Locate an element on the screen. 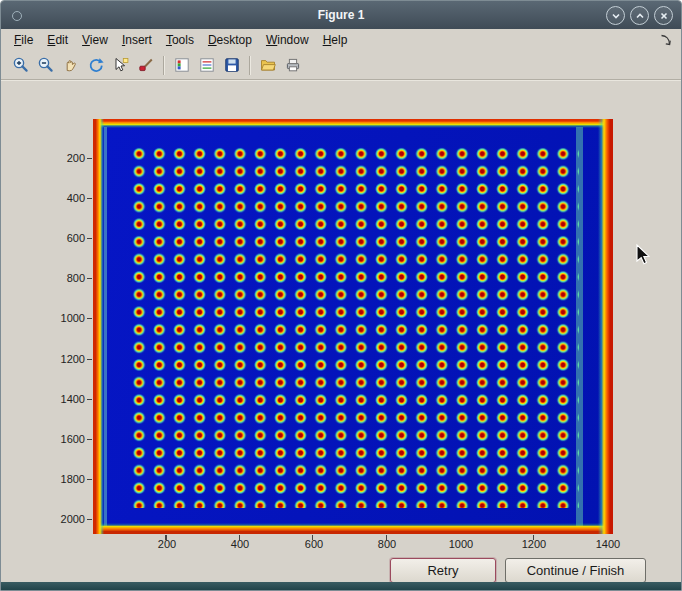 Image resolution: width=682 pixels, height=591 pixels. y-tick-label: 600 is located at coordinates (62, 238).